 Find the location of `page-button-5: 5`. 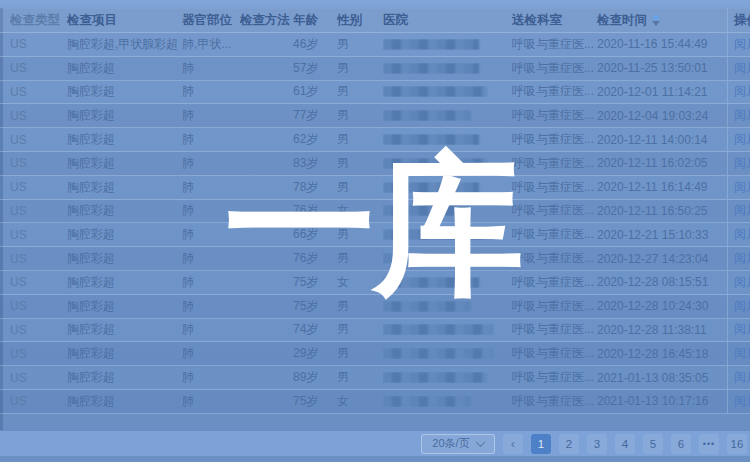

page-button-5: 5 is located at coordinates (653, 444).